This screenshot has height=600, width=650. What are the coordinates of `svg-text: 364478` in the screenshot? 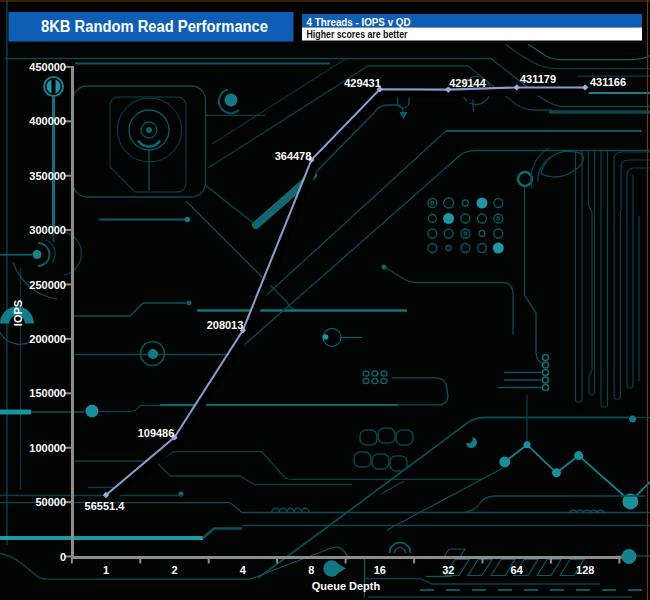 It's located at (294, 156).